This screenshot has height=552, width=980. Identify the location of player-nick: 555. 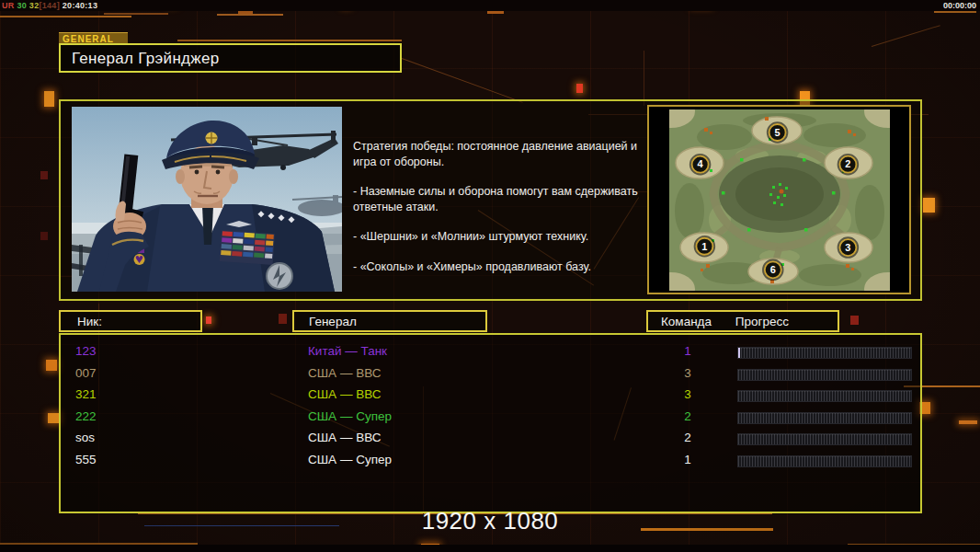
(86, 460).